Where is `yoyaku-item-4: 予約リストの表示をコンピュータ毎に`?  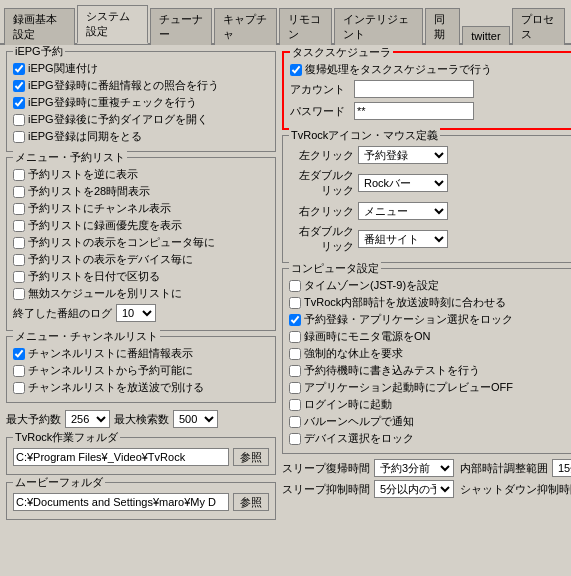 yoyaku-item-4: 予約リストの表示をコンピュータ毎に is located at coordinates (141, 242).